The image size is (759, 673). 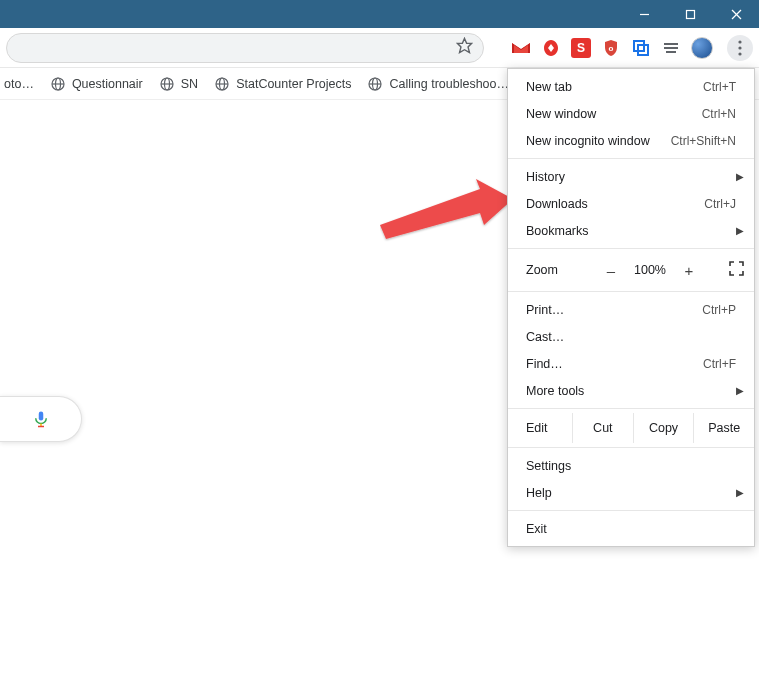 What do you see at coordinates (41, 419) in the screenshot?
I see `microphone-icon` at bounding box center [41, 419].